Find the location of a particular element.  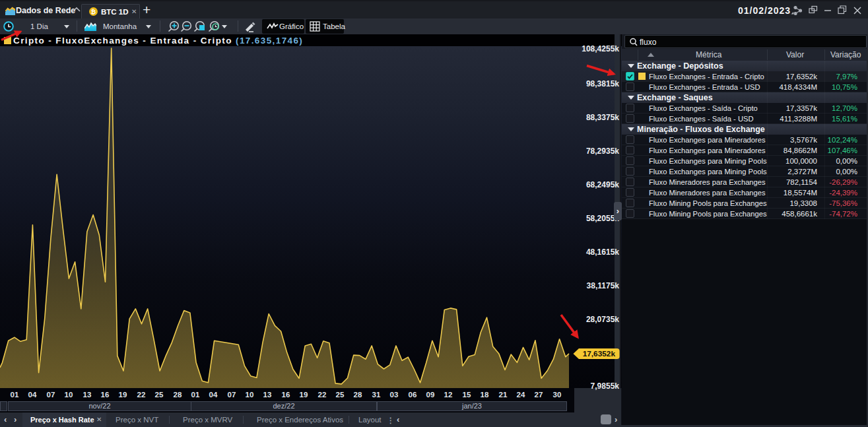

svg-text: 17,6352k is located at coordinates (599, 354).